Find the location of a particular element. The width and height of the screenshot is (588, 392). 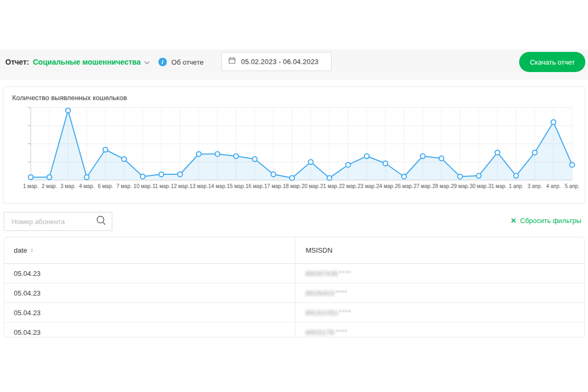

reset-filters-label: Сбросить фильтры is located at coordinates (551, 220).